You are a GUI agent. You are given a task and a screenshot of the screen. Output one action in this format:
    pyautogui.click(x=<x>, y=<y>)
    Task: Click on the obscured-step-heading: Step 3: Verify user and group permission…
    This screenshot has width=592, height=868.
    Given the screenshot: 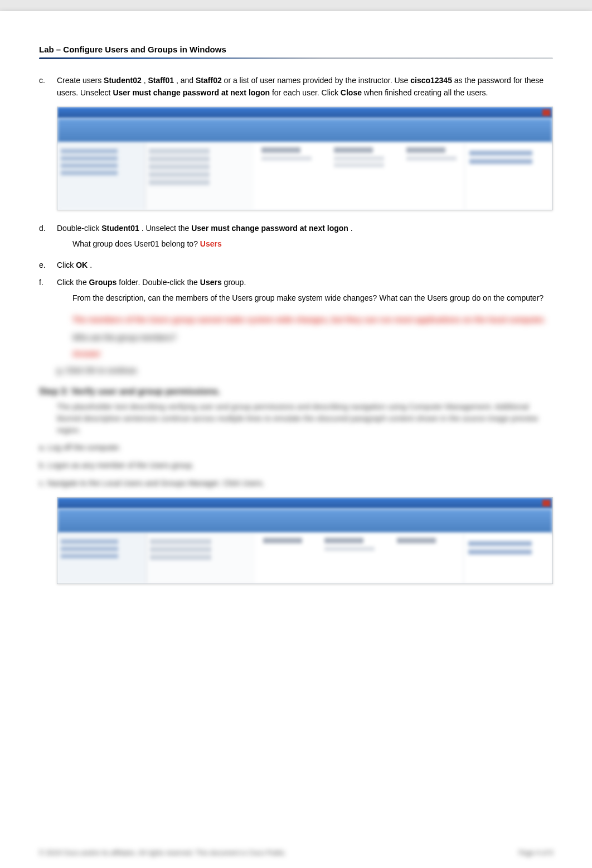 What is the action you would take?
    pyautogui.click(x=296, y=392)
    